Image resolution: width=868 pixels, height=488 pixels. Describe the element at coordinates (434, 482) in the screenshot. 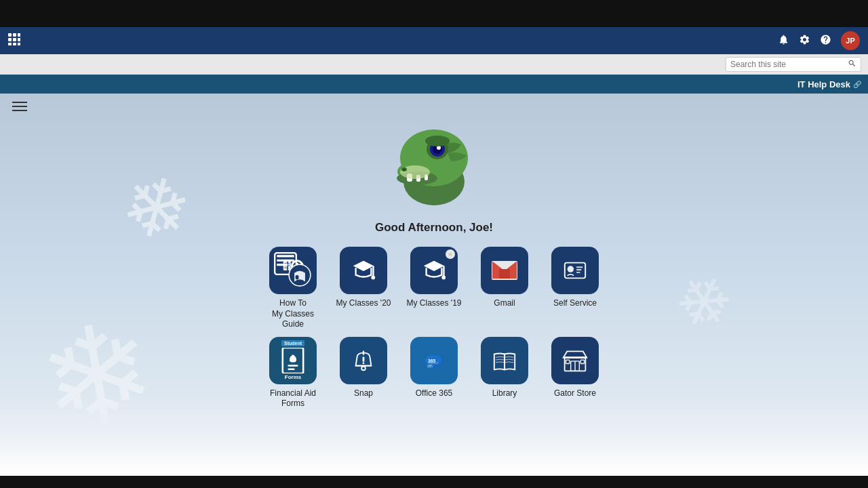

I see `black-bar-bottom` at that location.